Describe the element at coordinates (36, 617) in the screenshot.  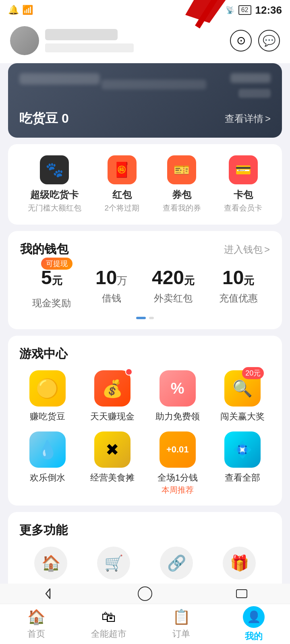
I see `home-icon: 🏠` at that location.